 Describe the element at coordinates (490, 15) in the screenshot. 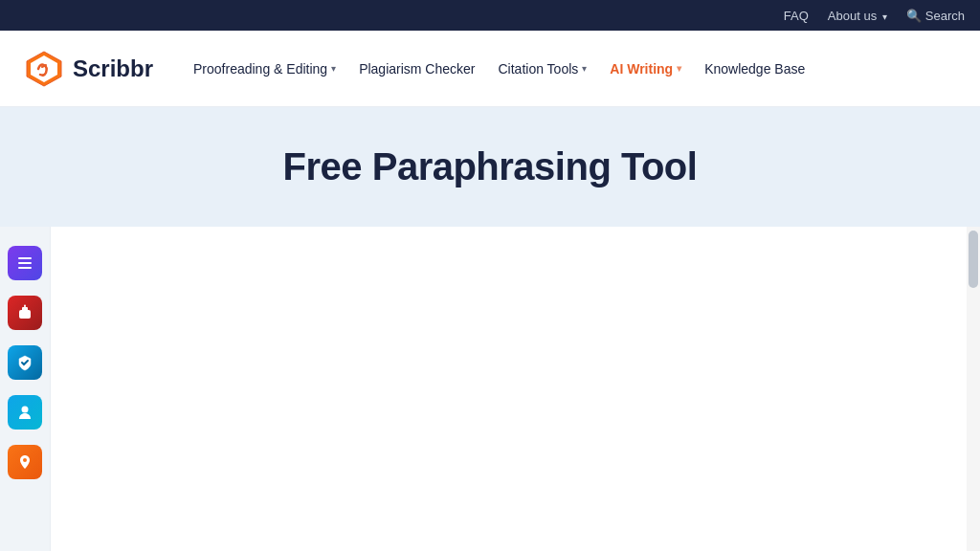

I see `top-bar: FAQ About us ▾ 🔍 Search` at that location.